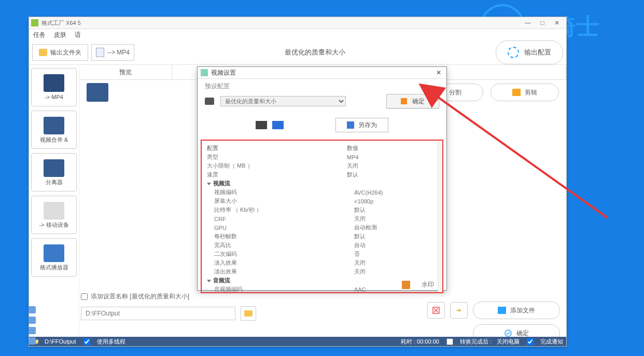 The height and width of the screenshot is (356, 644). Describe the element at coordinates (54, 126) in the screenshot. I see `merge-icon` at that location.